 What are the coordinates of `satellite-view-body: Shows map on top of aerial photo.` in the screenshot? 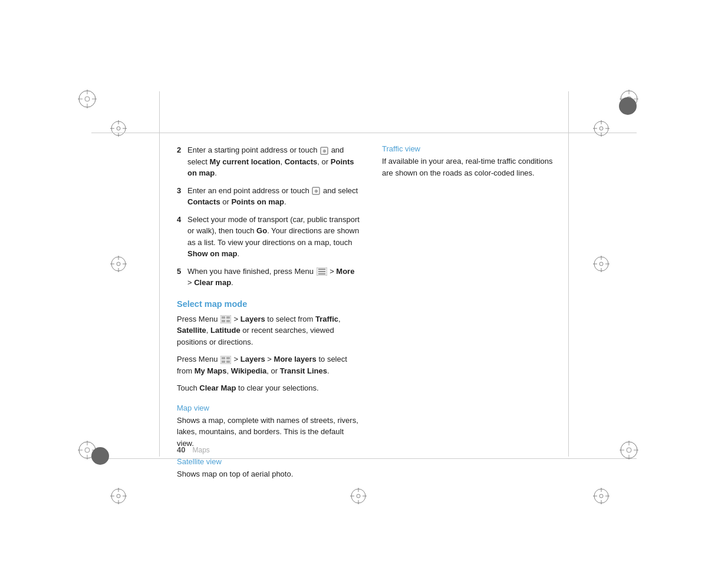 It's located at (268, 474).